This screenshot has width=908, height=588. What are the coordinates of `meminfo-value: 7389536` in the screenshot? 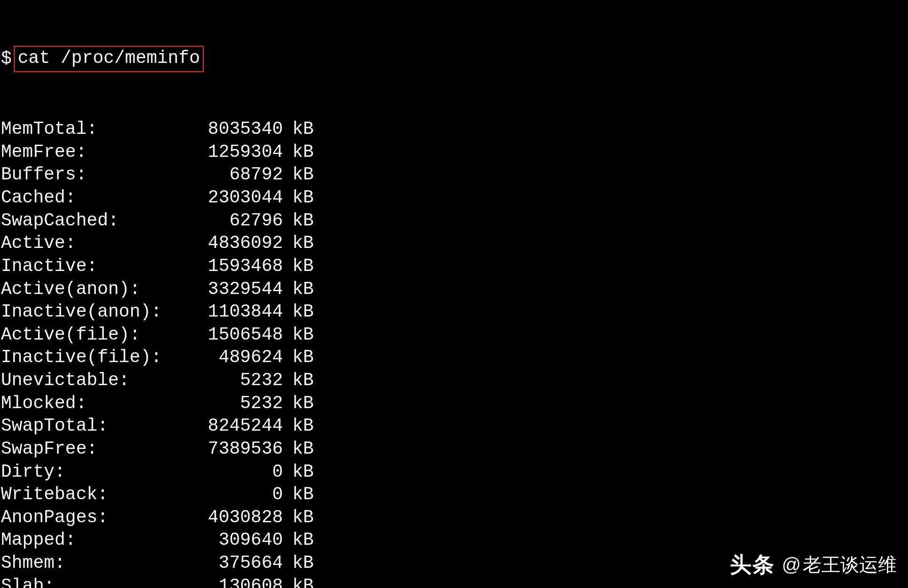 It's located at (238, 449).